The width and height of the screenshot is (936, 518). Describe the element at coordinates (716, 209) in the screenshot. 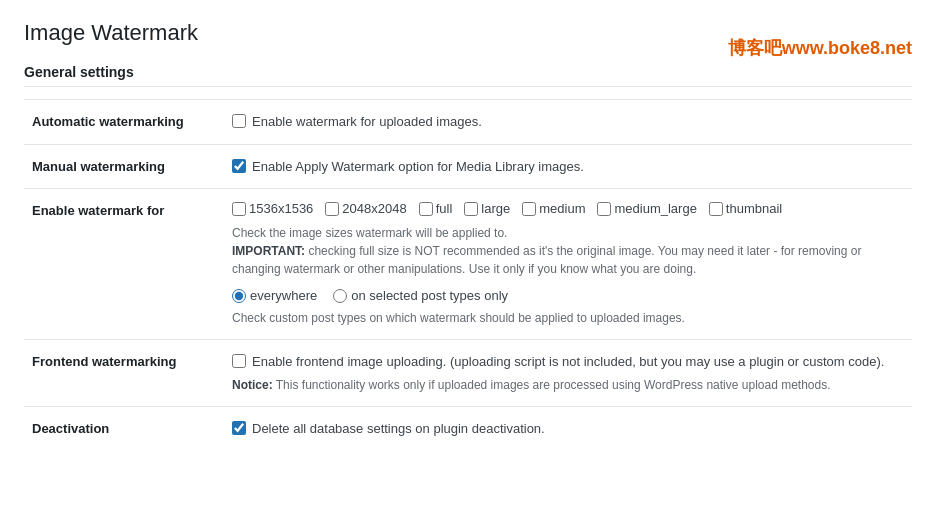

I see `size-thumbnail-checkbox` at that location.